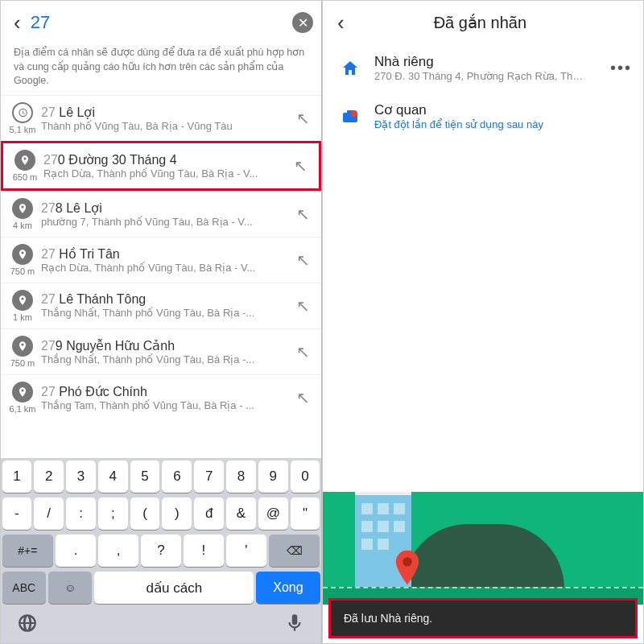  I want to click on suggestion-meta: 6,1 km, so click(23, 398).